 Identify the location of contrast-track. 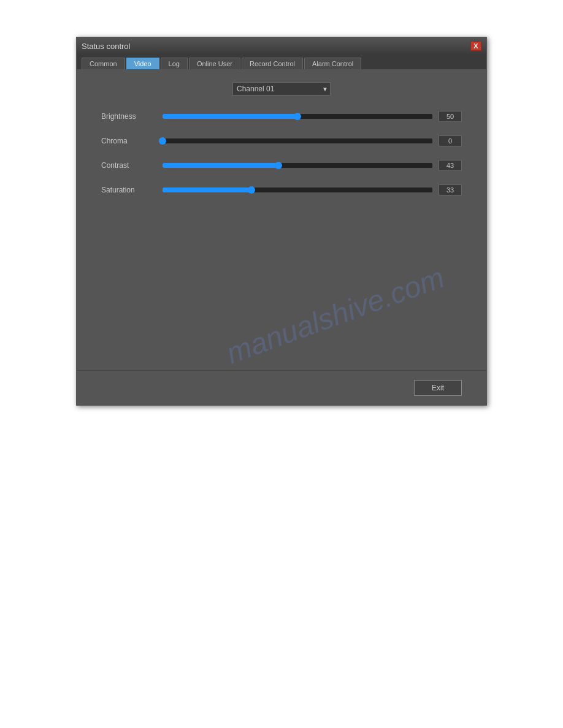
(297, 165).